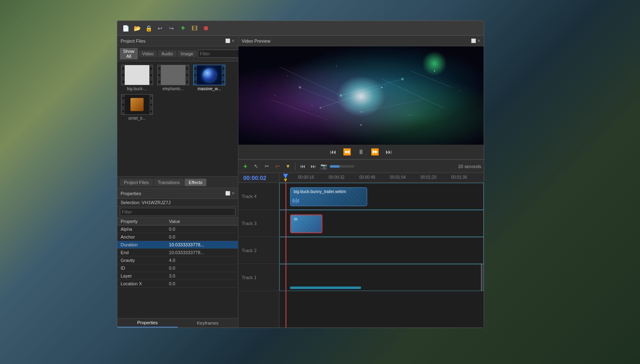 This screenshot has width=640, height=364. Describe the element at coordinates (178, 41) in the screenshot. I see `project-files-header: Project Files ⬜ ✕` at that location.